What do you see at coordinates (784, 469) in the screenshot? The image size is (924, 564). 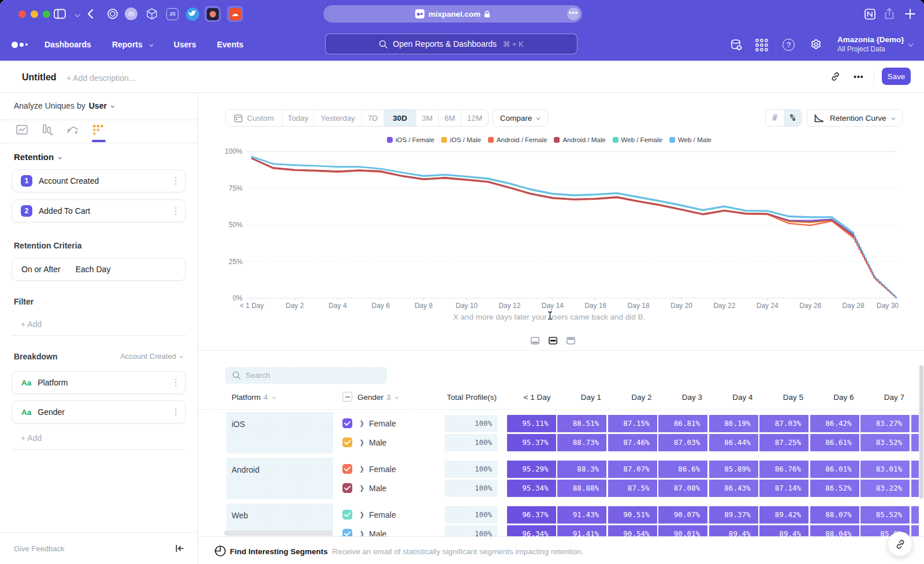 I see `retention-value-cell: 86.76%` at bounding box center [784, 469].